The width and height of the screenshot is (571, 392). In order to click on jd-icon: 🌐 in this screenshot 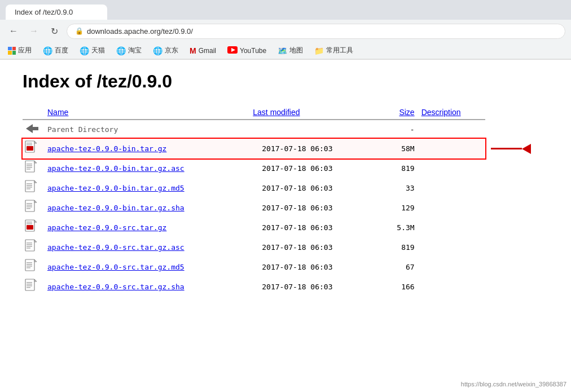, I will do `click(158, 51)`.